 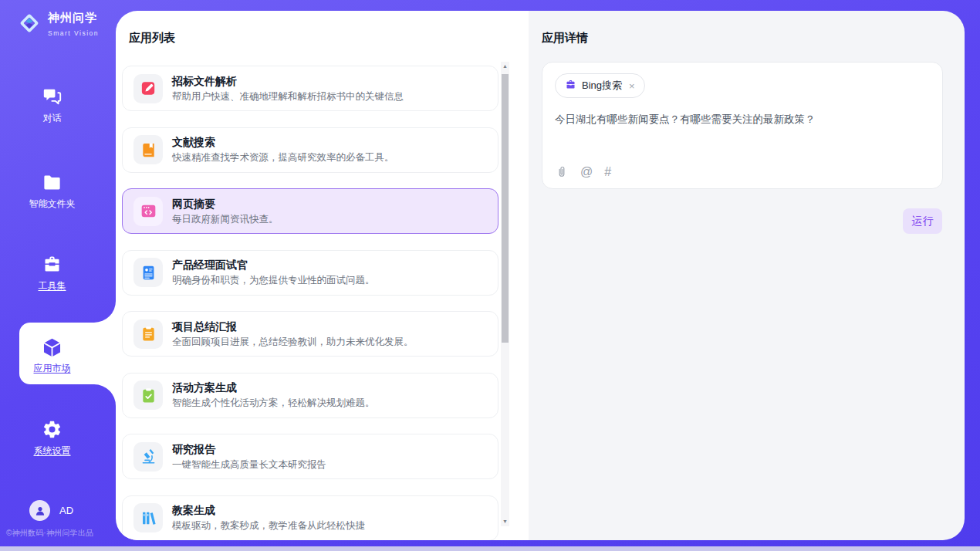 I want to click on app-card-6: 活动方案生成 智能生成个性化活动方案，轻松解决规划难题。, so click(x=310, y=395).